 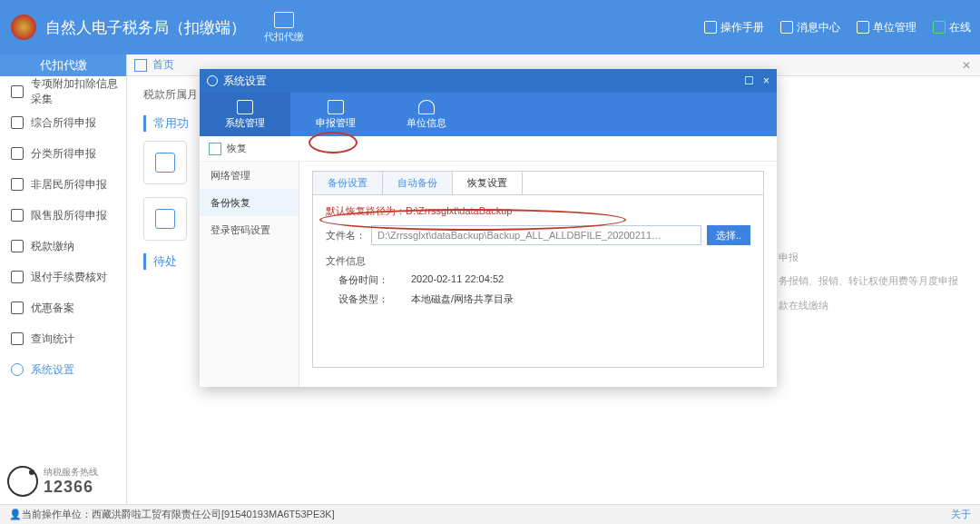 I want to click on sidebar-item-label: 优惠备案, so click(x=53, y=309).